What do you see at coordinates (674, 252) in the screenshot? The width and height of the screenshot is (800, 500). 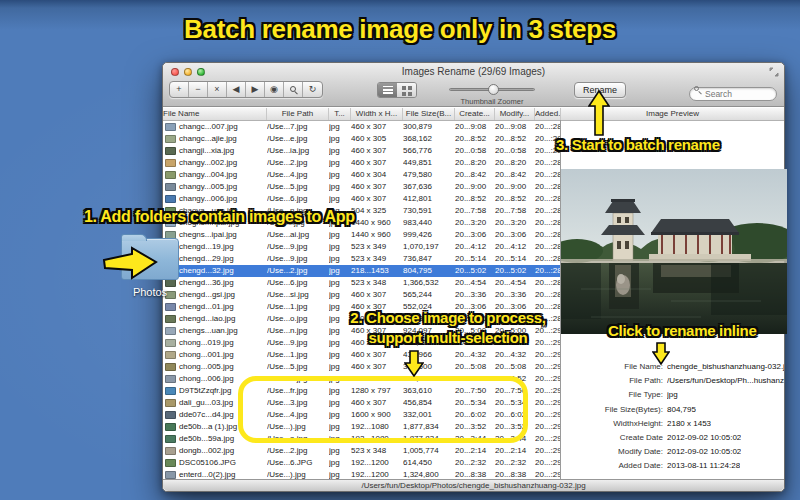 I see `image-preview-photo` at bounding box center [674, 252].